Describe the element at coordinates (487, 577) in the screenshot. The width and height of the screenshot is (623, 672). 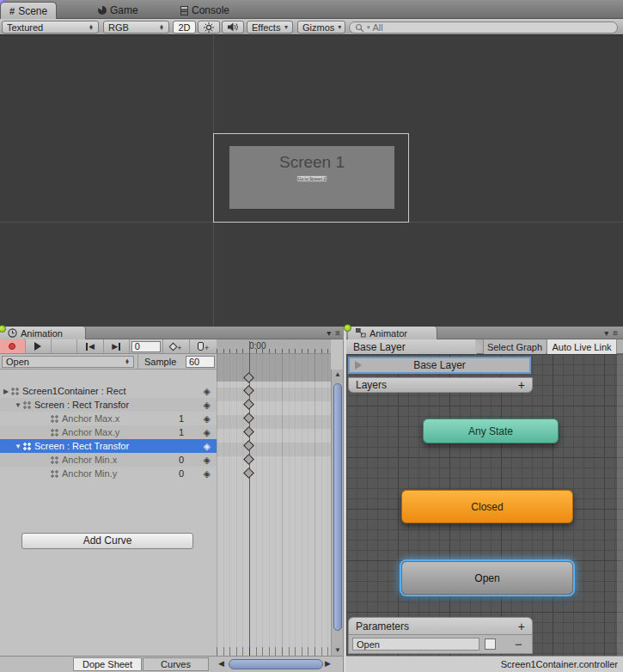
I see `state-node-open: Open` at that location.